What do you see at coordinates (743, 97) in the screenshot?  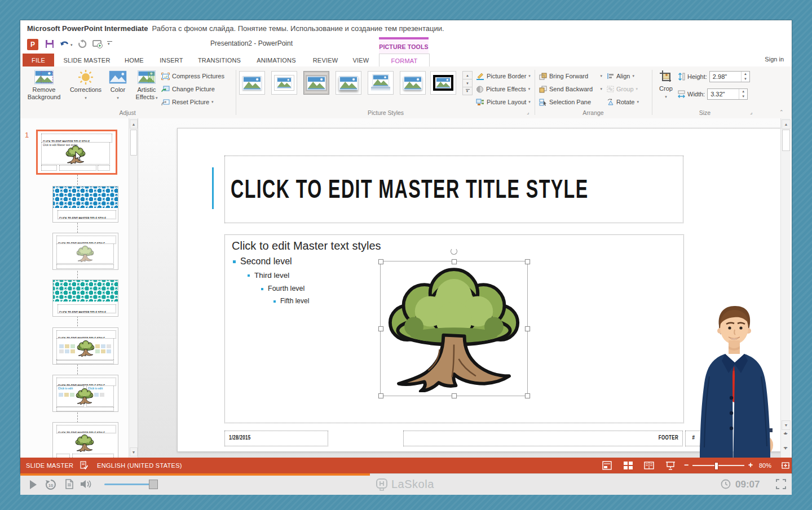 I see `width-spin-down: ▼` at bounding box center [743, 97].